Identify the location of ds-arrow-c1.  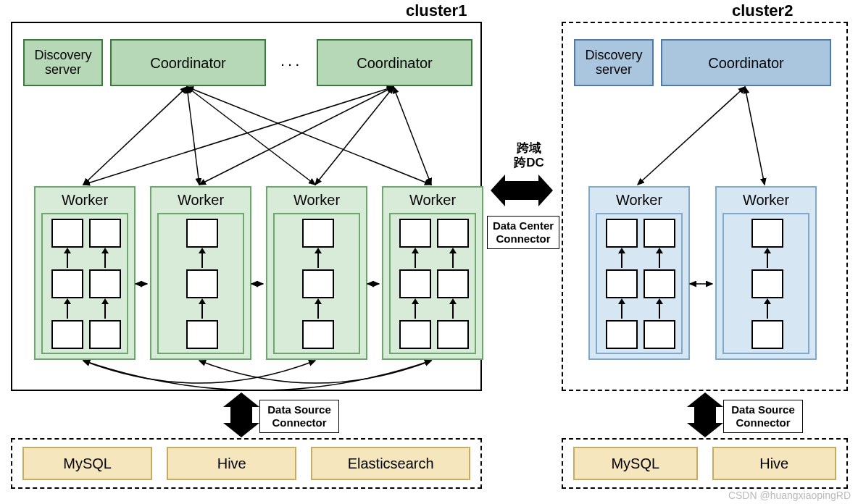
(241, 415).